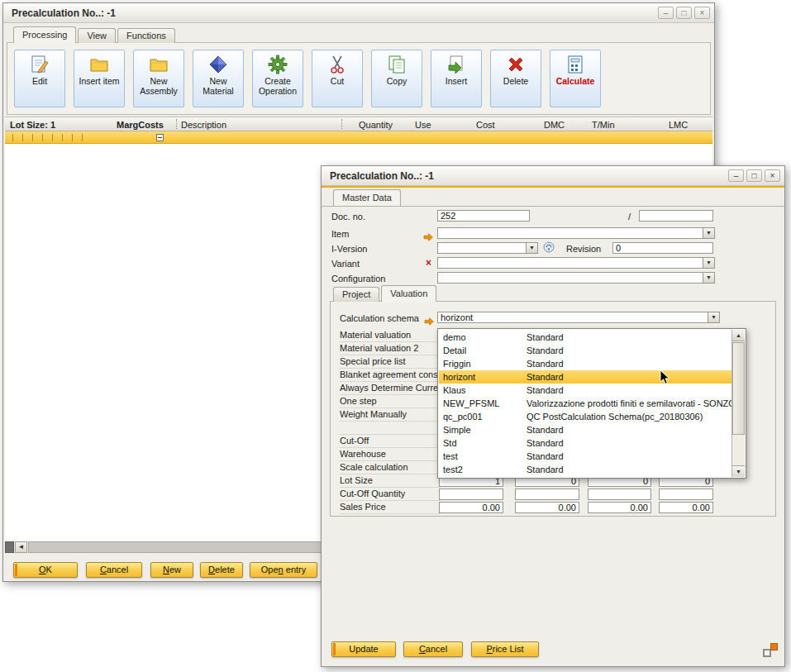  Describe the element at coordinates (576, 263) in the screenshot. I see `variant-combo: ▼` at that location.